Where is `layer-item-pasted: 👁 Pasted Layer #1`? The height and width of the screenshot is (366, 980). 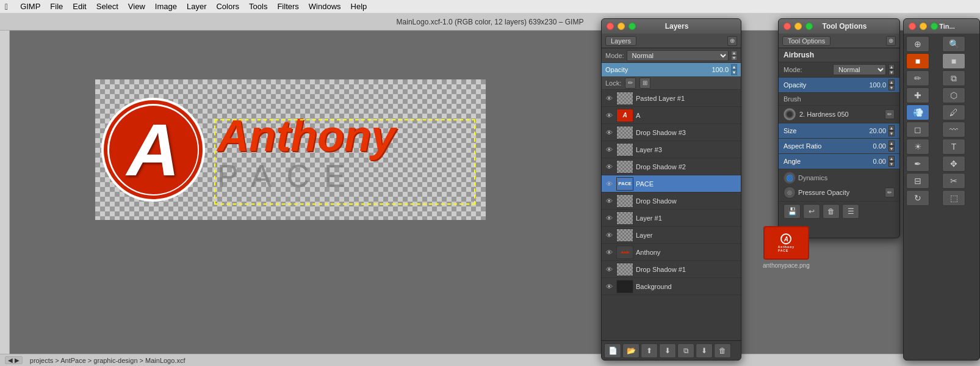 layer-item-pasted: 👁 Pasted Layer #1 is located at coordinates (671, 98).